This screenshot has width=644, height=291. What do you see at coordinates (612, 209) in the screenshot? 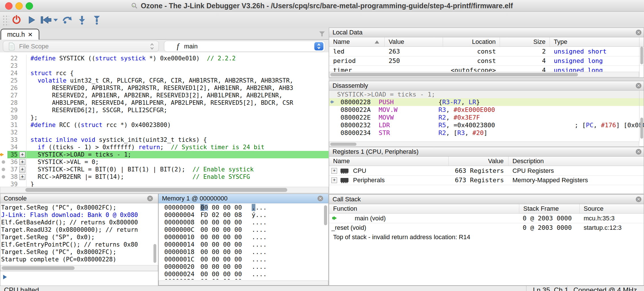
I see `col-source: Source` at bounding box center [612, 209].